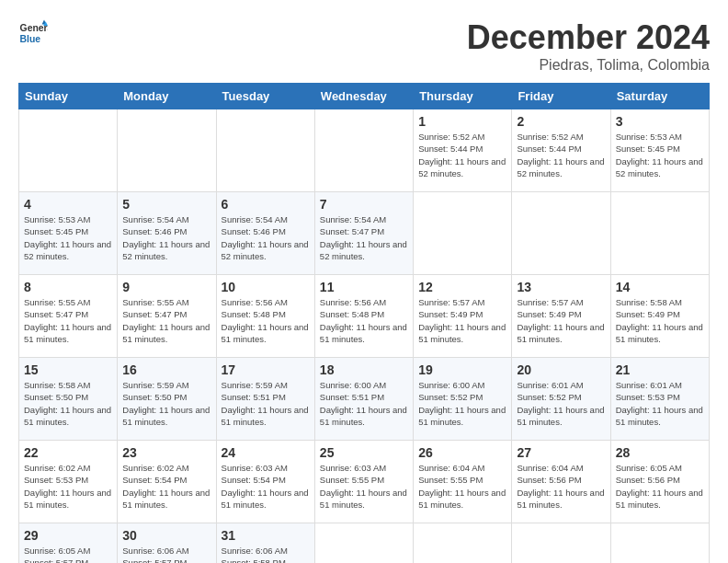 The width and height of the screenshot is (728, 563). What do you see at coordinates (68, 287) in the screenshot?
I see `day-number: 8` at bounding box center [68, 287].